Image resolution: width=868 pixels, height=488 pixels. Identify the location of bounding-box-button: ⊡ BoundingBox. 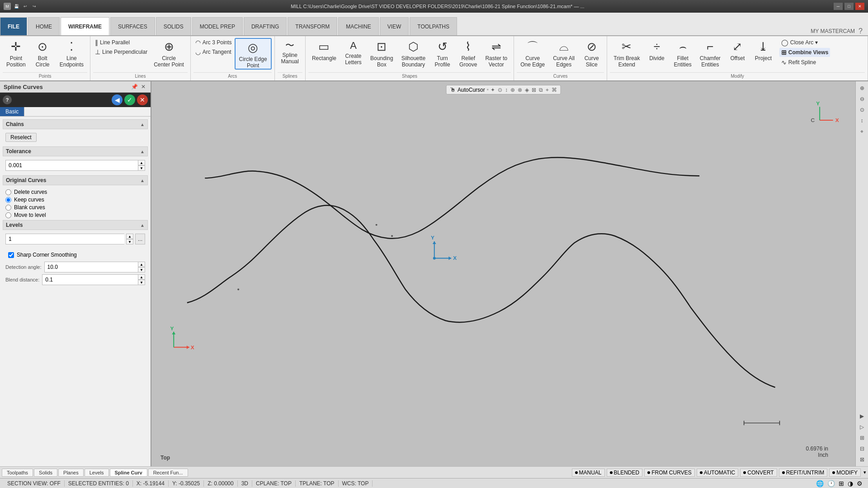
(382, 54).